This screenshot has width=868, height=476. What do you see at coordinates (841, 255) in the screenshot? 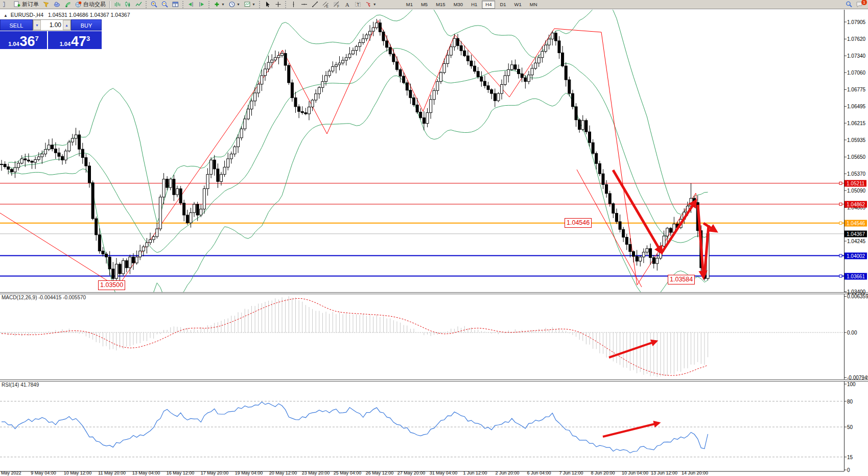
I see `level-anchor` at bounding box center [841, 255].